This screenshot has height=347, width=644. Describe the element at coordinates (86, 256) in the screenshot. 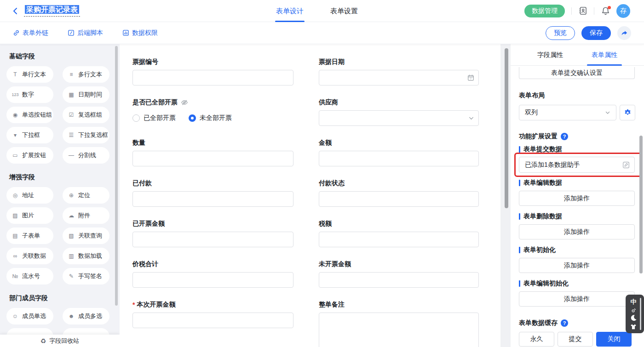

I see `field-pill-data-load: ▥数据加载` at that location.